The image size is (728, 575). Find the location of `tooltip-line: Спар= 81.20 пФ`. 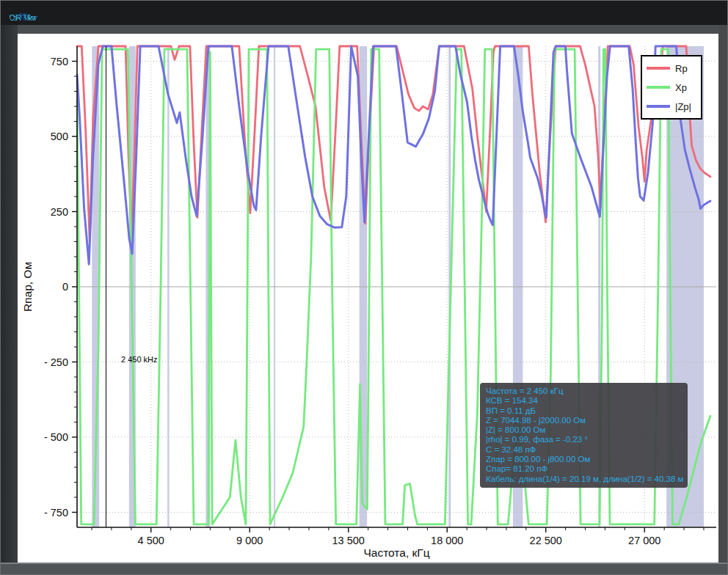

tooltip-line: Спар= 81.20 пФ is located at coordinates (584, 469).